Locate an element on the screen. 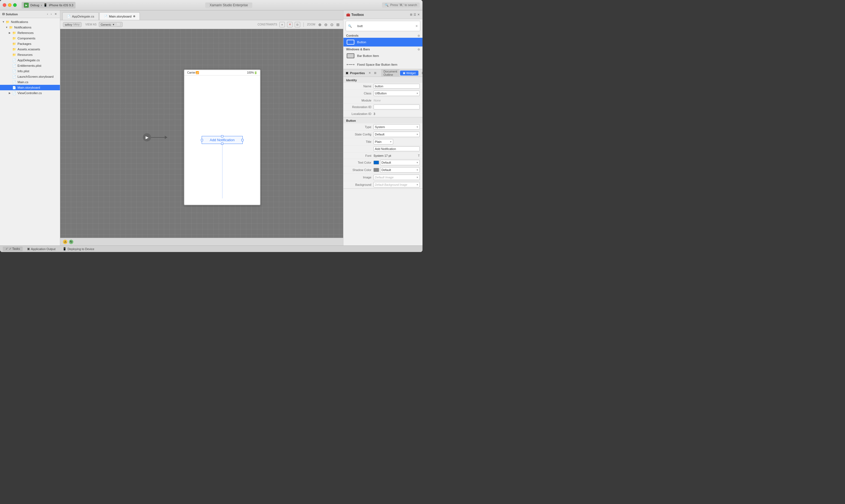  toolbox-item-bar-button: Bar Button Item is located at coordinates (383, 56).